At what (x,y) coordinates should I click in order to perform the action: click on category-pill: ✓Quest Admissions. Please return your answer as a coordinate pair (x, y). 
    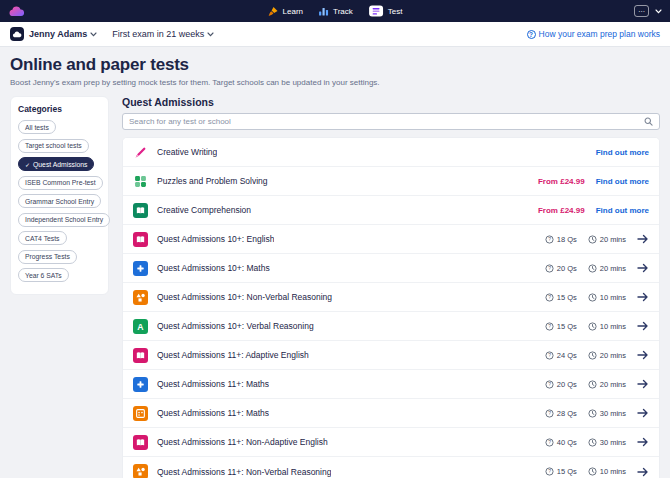
    Looking at the image, I should click on (56, 164).